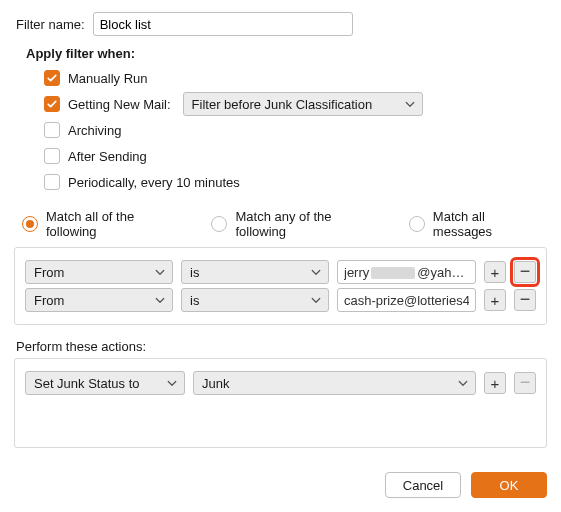  What do you see at coordinates (116, 224) in the screenshot?
I see `match-all-label: Match all of the following` at bounding box center [116, 224].